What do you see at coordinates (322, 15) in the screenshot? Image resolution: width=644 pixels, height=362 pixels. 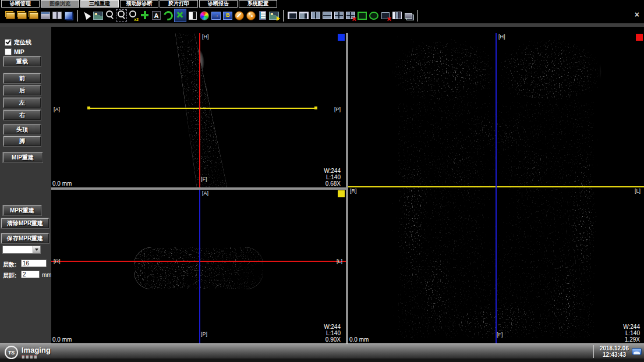 I see `toolbar: ×` at bounding box center [322, 15].